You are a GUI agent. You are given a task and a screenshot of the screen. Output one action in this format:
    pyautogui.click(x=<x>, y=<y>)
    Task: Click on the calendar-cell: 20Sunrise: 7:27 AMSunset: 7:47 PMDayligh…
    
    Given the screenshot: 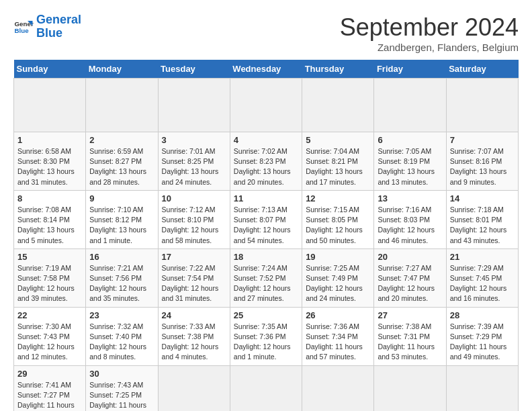 What is the action you would take?
    pyautogui.click(x=410, y=278)
    